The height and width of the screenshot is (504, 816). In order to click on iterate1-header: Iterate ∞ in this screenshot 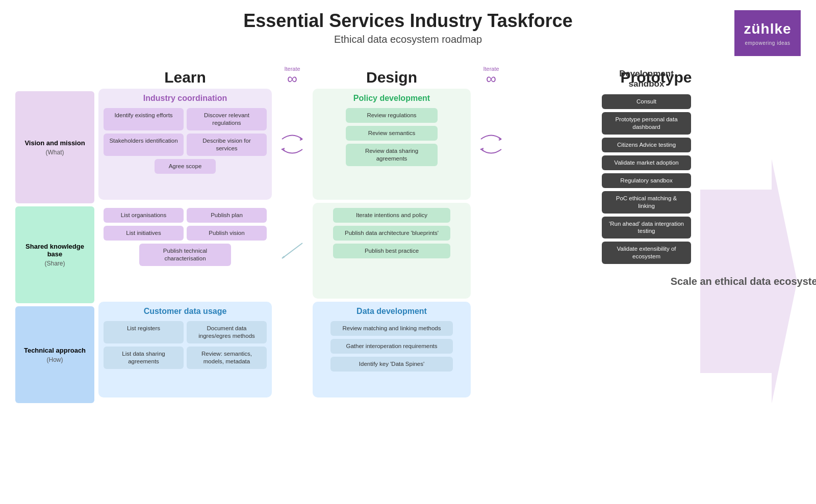, I will do `click(292, 77)`.